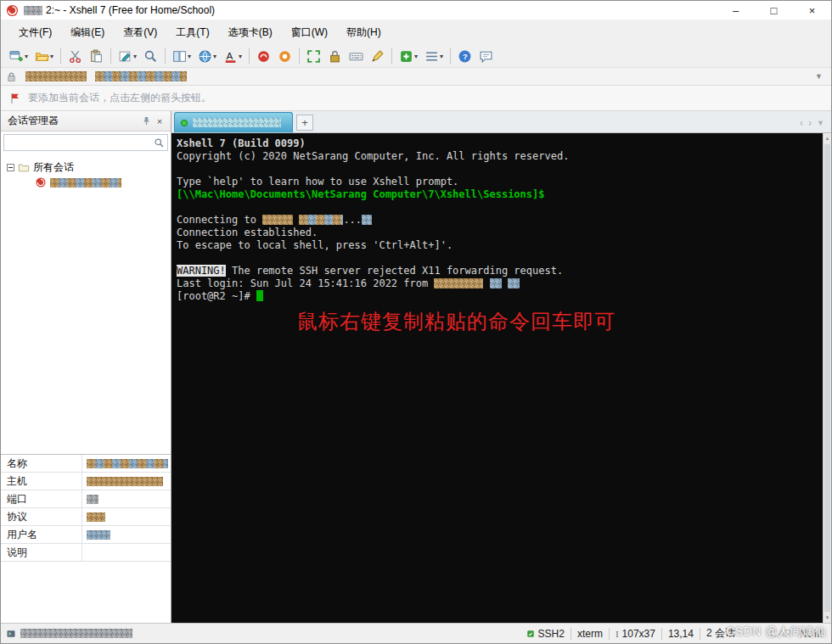 This screenshot has width=832, height=644. What do you see at coordinates (86, 592) in the screenshot?
I see `sidebar-empty-area` at bounding box center [86, 592].